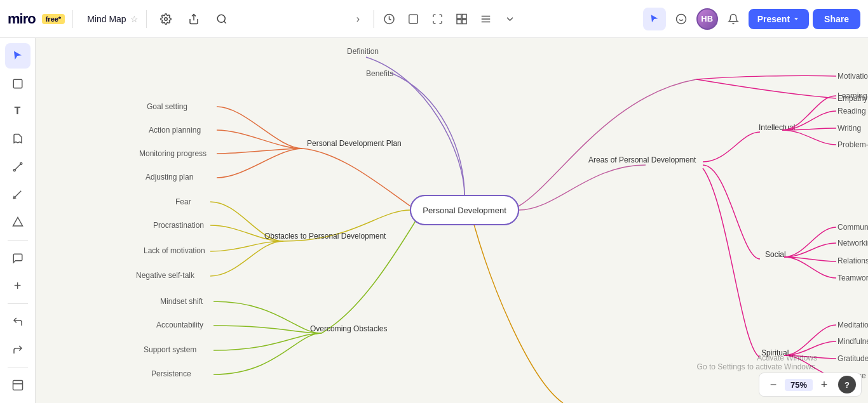 The image size is (868, 403). I want to click on problem-solving-label: Problem-solving, so click(853, 145).